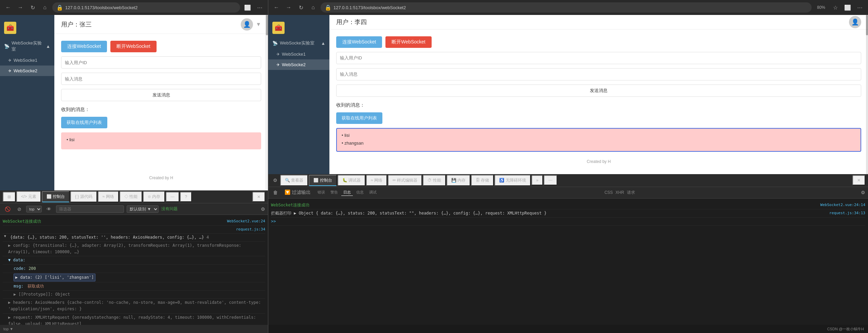 This screenshot has width=868, height=333. I want to click on right-tab-performance: ⏱ 性能, so click(434, 181).